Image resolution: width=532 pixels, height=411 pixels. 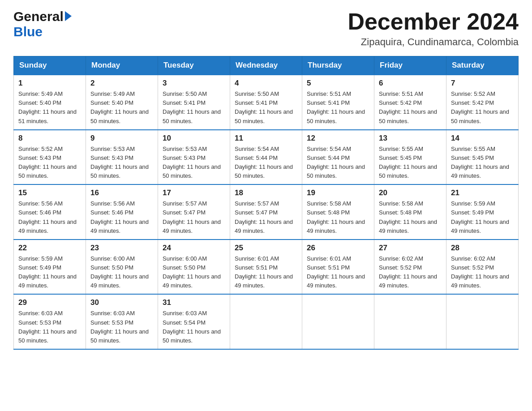 What do you see at coordinates (122, 83) in the screenshot?
I see `day-number: 2` at bounding box center [122, 83].